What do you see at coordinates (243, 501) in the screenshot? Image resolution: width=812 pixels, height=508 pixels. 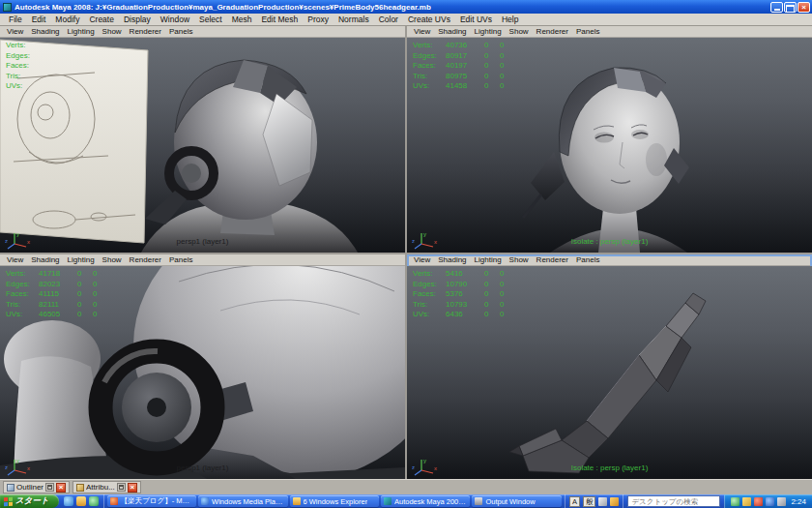 I see `taskbar-button-media-player: Windows Media Player` at bounding box center [243, 501].